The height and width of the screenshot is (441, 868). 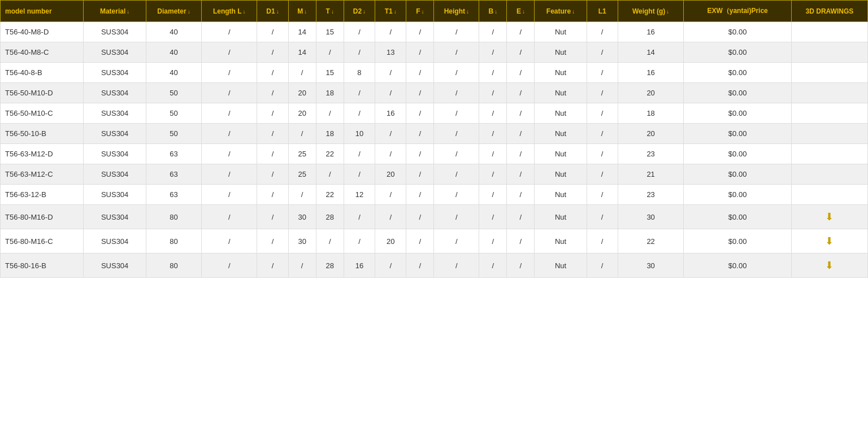 I want to click on header-label-b: B, so click(x=491, y=11).